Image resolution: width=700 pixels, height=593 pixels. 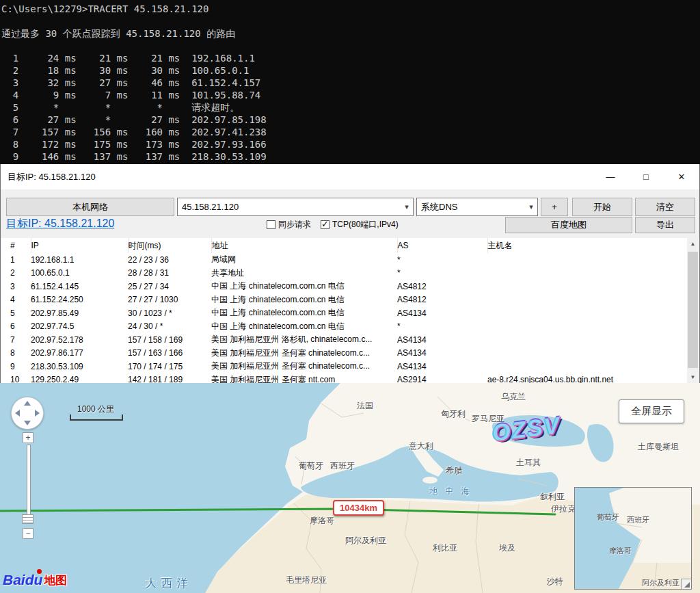 I want to click on terminal-line: 5 * * * 请求超时。, so click(x=351, y=107).